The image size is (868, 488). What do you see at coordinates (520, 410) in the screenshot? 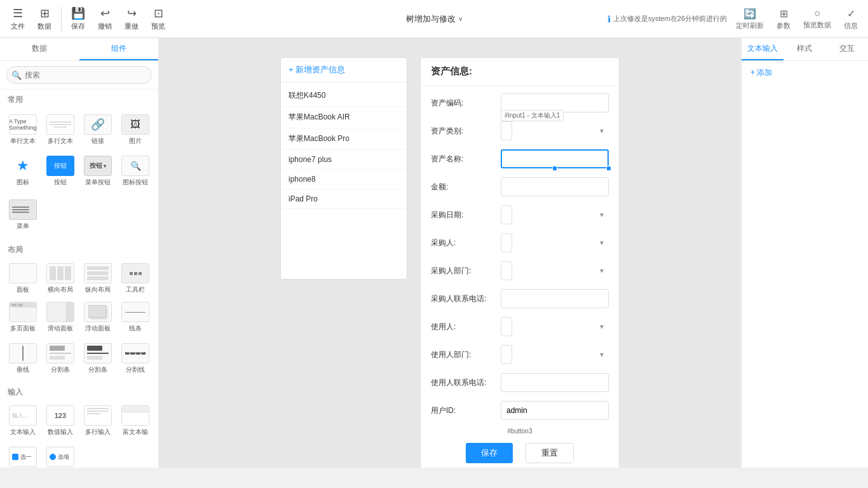
I see `field-user-id: 用户ID:` at bounding box center [520, 410].